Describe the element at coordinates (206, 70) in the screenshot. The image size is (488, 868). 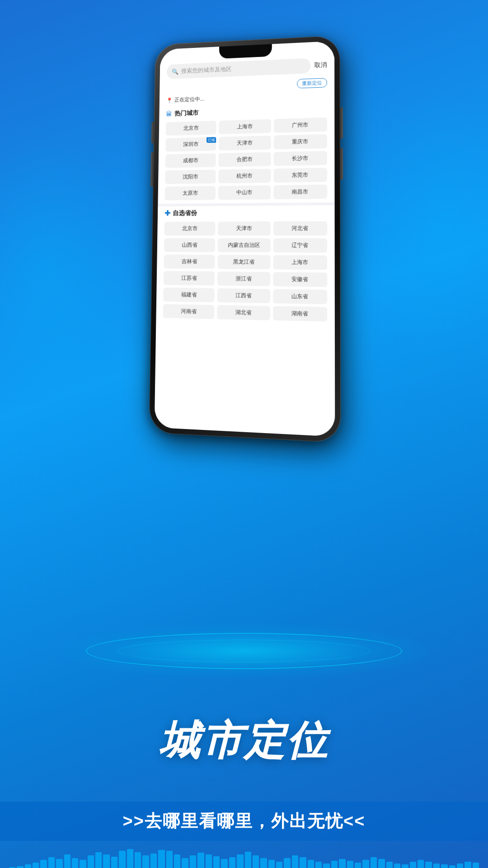
I see `search-placeholder: 搜索您的城市及地区` at that location.